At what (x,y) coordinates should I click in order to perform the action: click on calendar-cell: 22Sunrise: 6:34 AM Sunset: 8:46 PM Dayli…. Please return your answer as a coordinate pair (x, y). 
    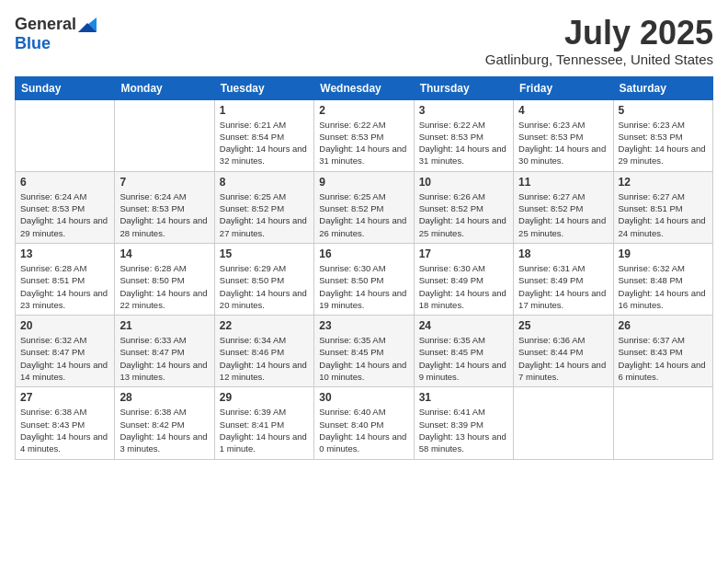
    Looking at the image, I should click on (264, 351).